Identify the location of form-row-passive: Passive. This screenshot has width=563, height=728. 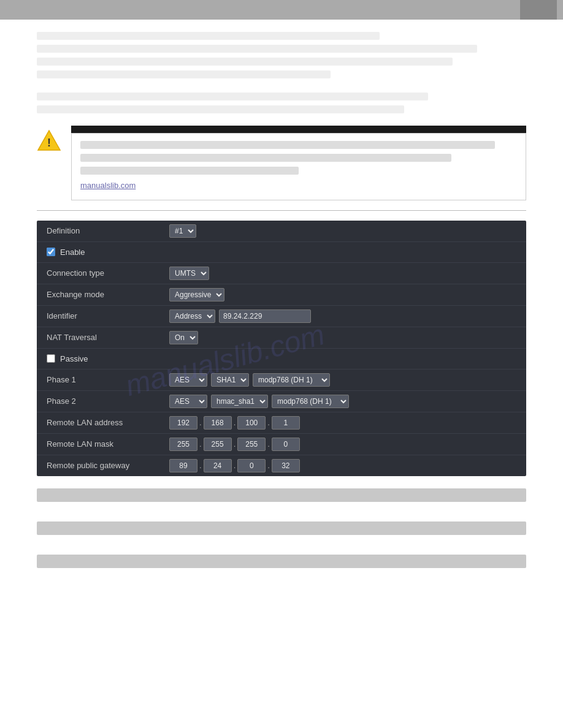
(282, 359).